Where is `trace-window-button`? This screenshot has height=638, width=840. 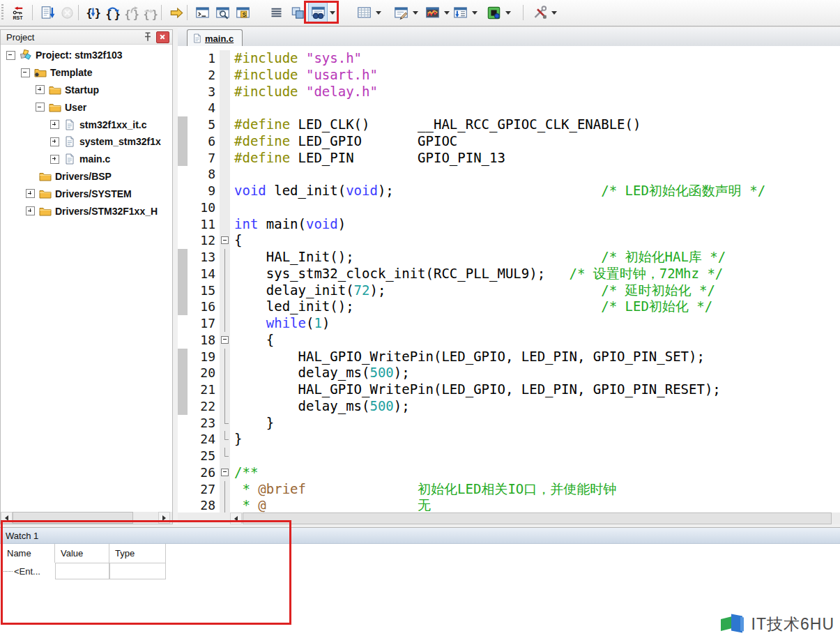 trace-window-button is located at coordinates (460, 13).